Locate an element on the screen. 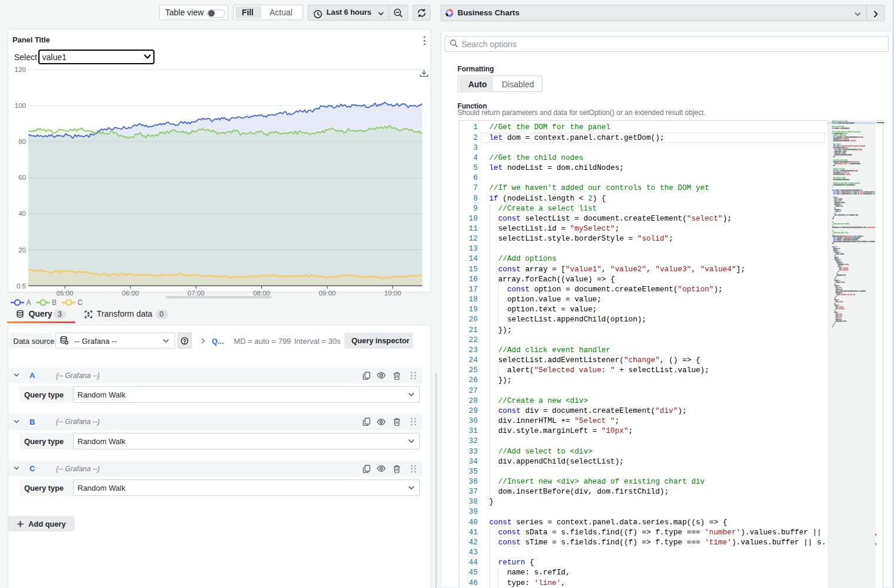  svg-text: 07:00 is located at coordinates (196, 293).